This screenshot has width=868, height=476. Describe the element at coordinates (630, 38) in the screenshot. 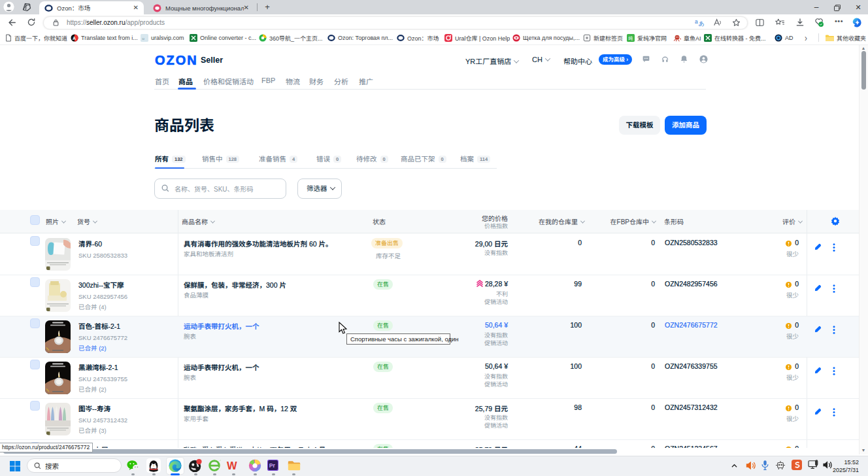

I see `svg-text: 纯` at that location.